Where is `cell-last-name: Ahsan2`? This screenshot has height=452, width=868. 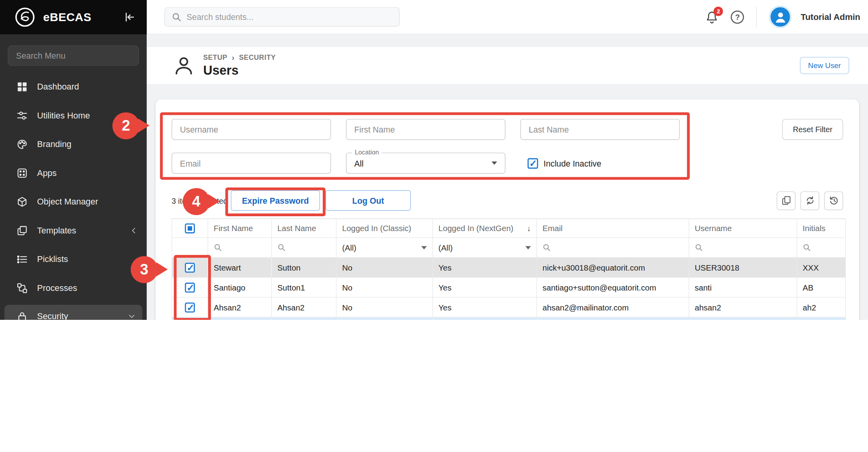
cell-last-name: Ahsan2 is located at coordinates (304, 307).